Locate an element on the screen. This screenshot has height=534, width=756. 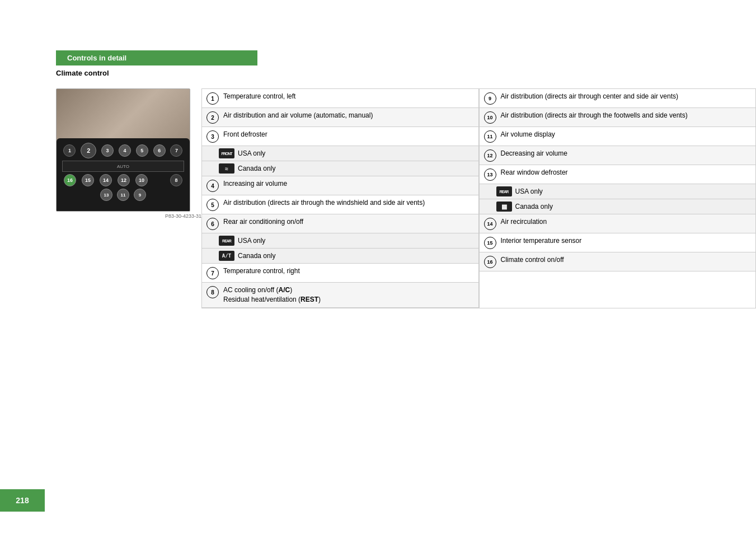
rear-def-canada-icon: ▦ is located at coordinates (504, 207).